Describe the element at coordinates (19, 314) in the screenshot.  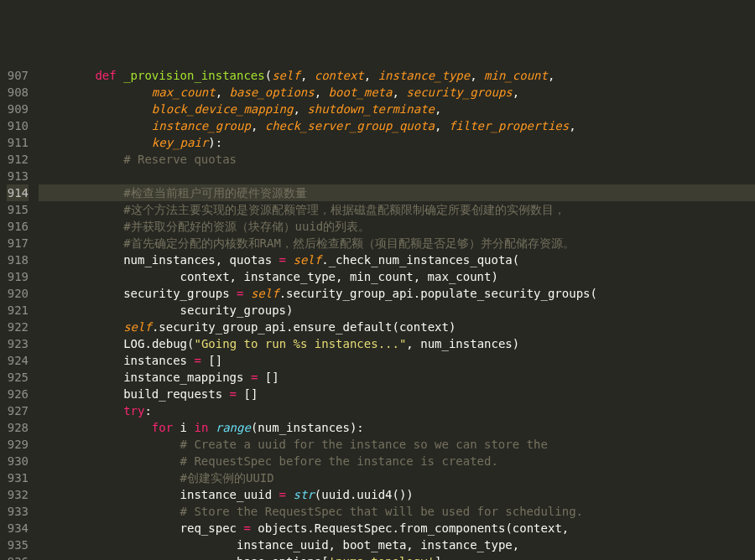
I see `line-number-gutter: 9079089099109119129139149159169179189199…` at that location.